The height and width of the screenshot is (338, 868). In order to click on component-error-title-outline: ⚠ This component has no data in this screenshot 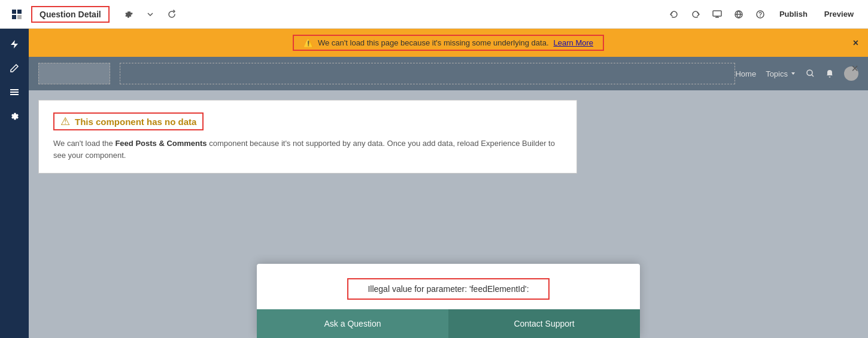, I will do `click(128, 121)`.